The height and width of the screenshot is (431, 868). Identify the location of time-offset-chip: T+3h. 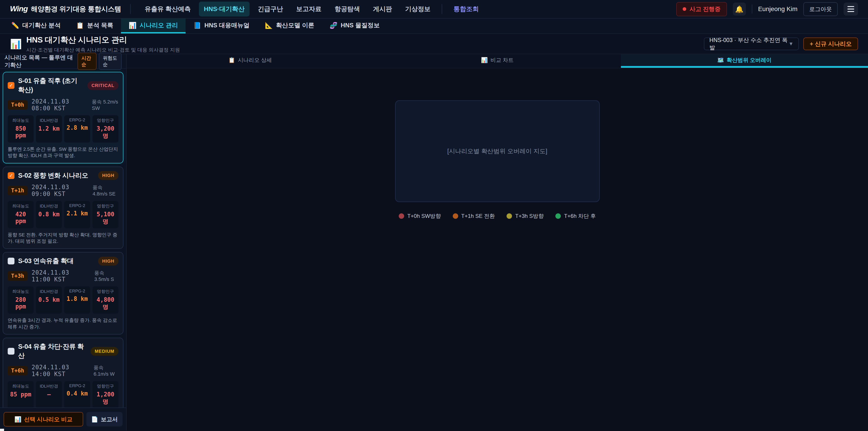
(18, 276).